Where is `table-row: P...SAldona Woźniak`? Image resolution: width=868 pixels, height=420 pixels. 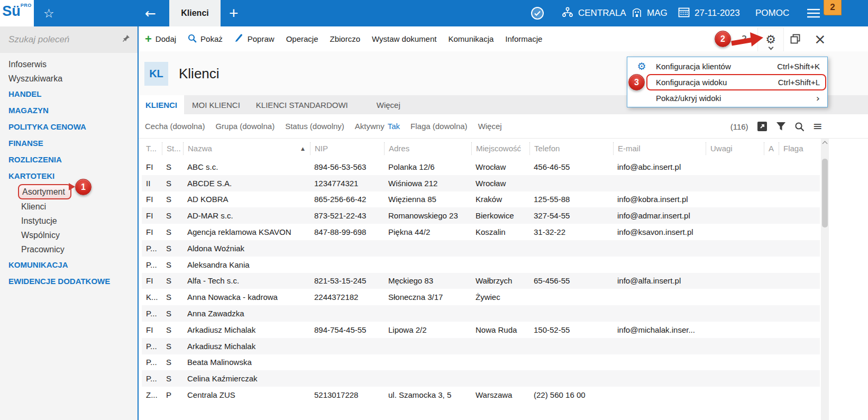 table-row: P...SAldona Woźniak is located at coordinates (481, 249).